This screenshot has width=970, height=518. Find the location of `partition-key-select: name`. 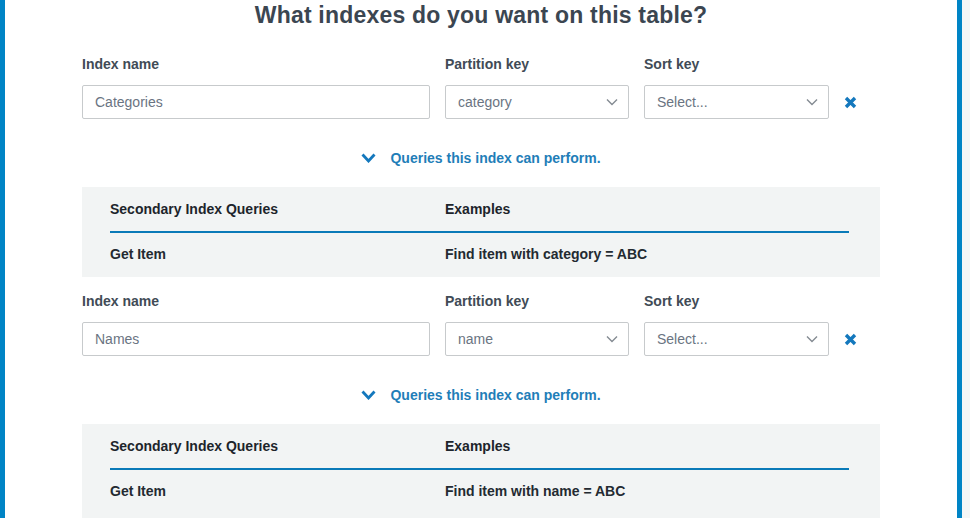

partition-key-select: name is located at coordinates (537, 339).